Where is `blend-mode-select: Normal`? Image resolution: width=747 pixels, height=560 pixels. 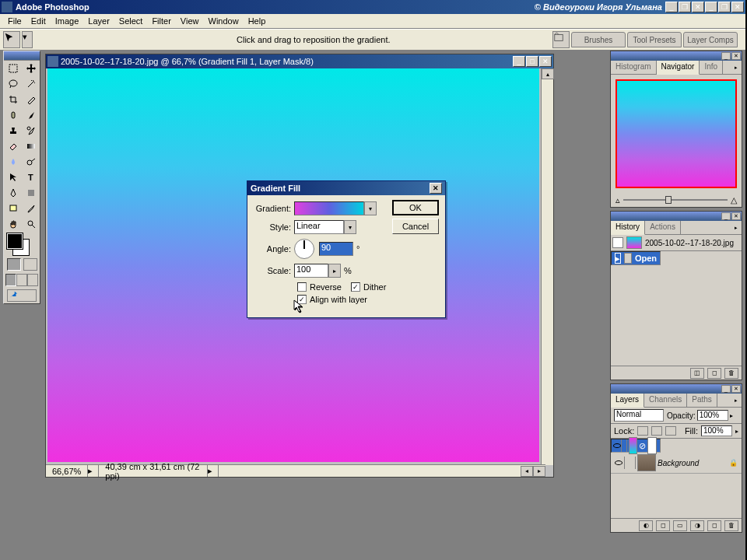 blend-mode-select: Normal is located at coordinates (639, 415).